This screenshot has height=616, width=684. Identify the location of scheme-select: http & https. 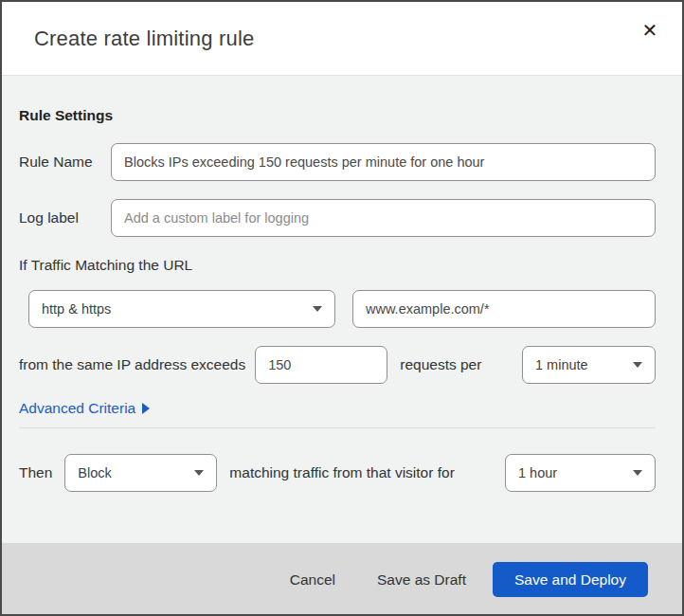
(182, 309).